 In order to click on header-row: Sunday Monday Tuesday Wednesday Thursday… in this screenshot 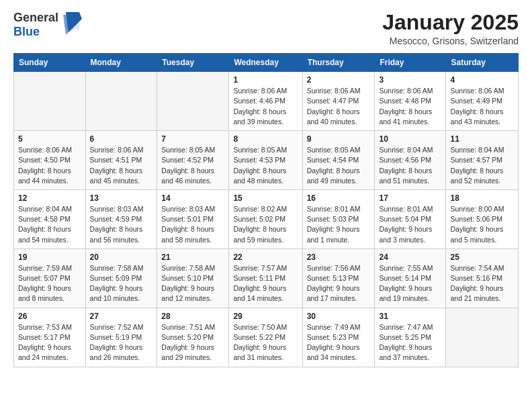, I will do `click(266, 63)`.